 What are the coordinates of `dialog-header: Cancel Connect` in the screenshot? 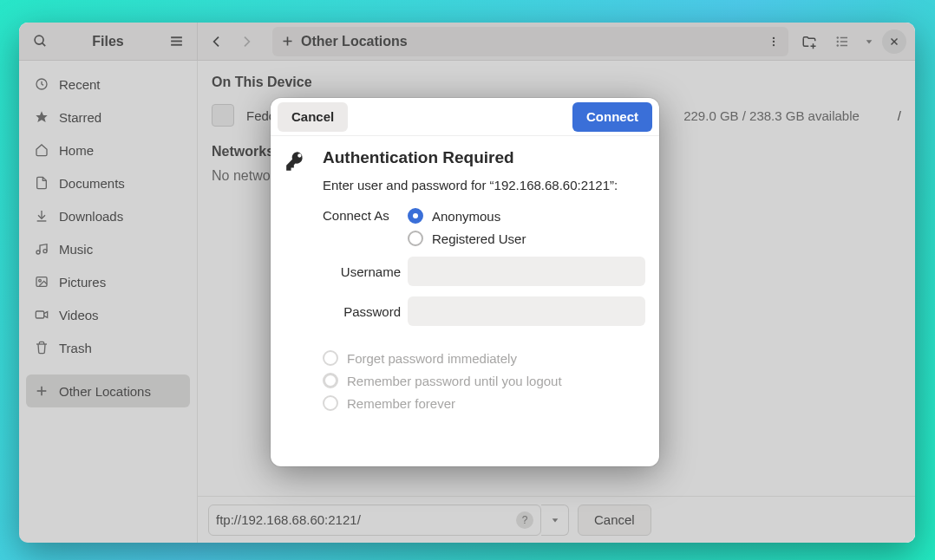 It's located at (465, 117).